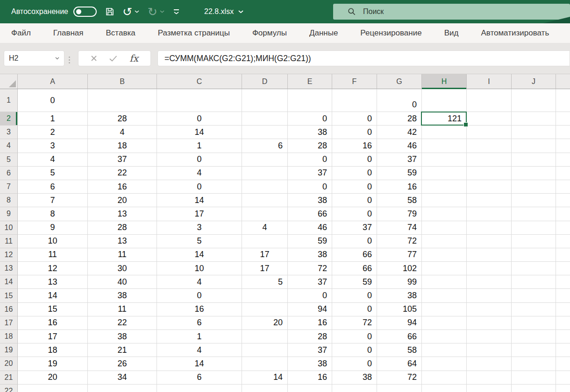 This screenshot has width=570, height=392. I want to click on cell-A14: 13, so click(53, 282).